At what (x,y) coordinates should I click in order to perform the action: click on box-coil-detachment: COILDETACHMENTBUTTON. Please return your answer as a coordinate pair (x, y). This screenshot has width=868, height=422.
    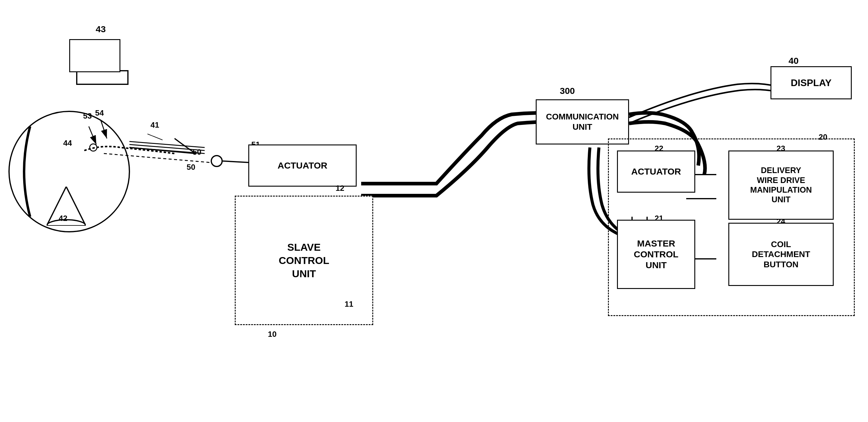
    Looking at the image, I should click on (781, 254).